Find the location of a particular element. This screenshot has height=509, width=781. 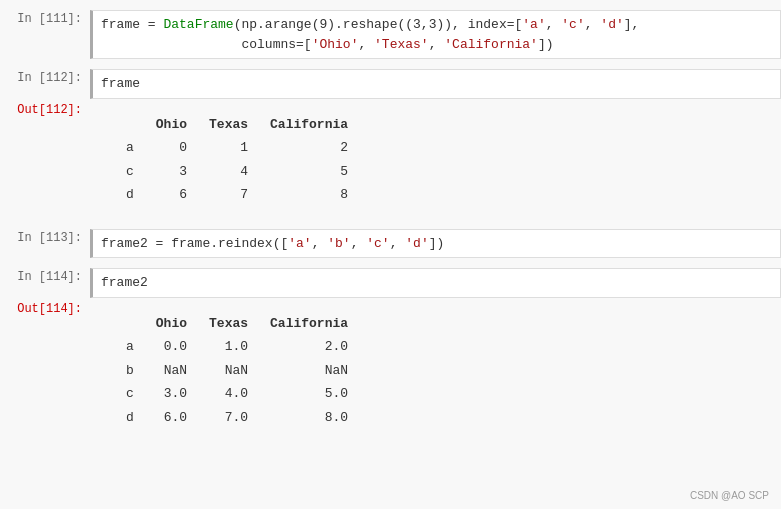

cell-111-label: In [111]: is located at coordinates (45, 18).